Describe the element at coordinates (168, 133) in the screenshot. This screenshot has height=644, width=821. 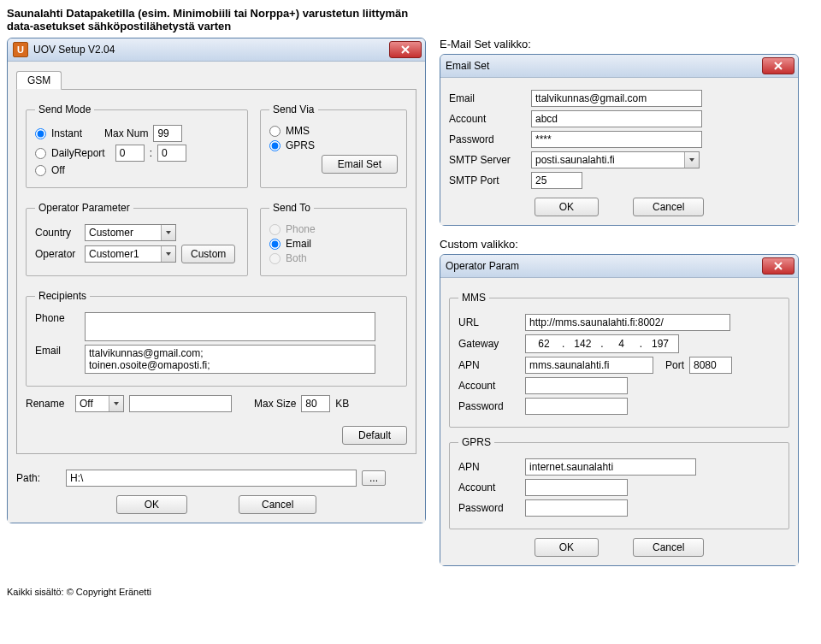
I see `max-num-input` at that location.